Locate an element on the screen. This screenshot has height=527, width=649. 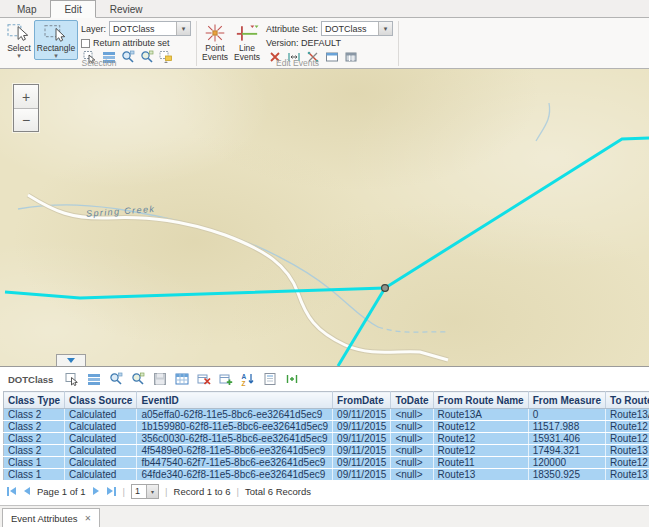
table-cell: Class 1 is located at coordinates (34, 463).